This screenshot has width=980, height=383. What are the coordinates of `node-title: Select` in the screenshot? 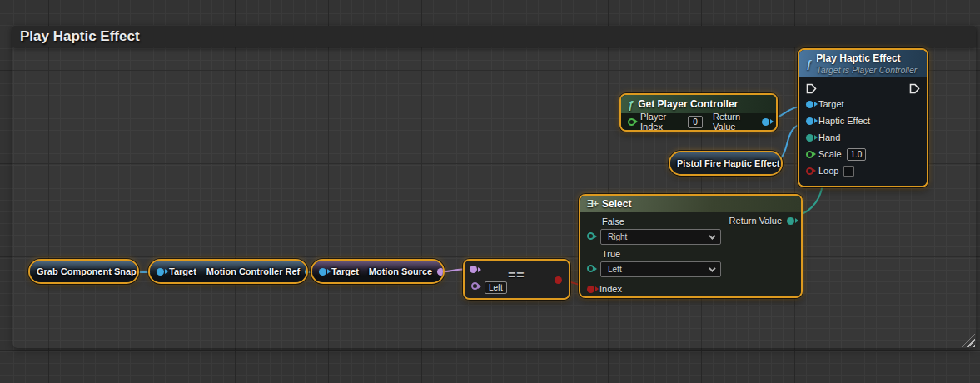 It's located at (616, 204).